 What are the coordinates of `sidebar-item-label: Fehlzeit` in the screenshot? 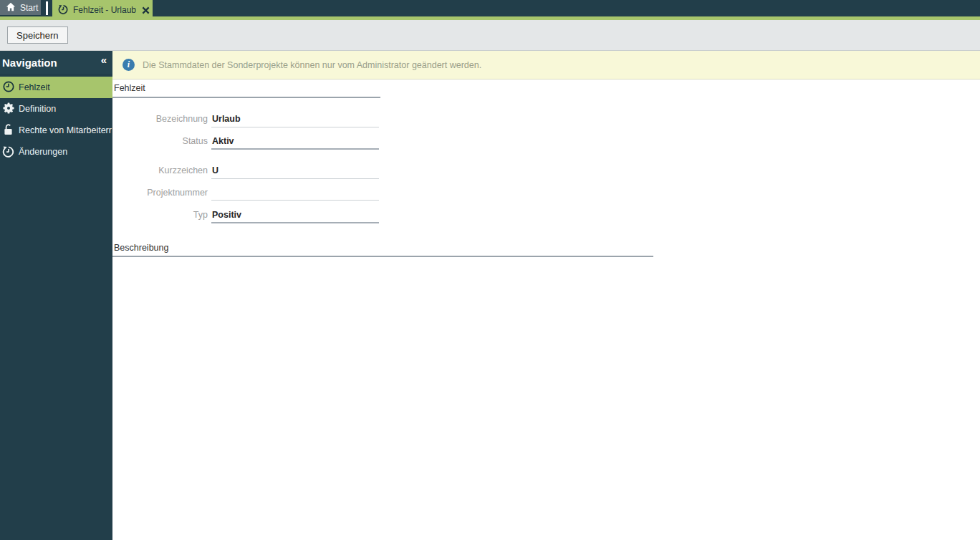 It's located at (34, 87).